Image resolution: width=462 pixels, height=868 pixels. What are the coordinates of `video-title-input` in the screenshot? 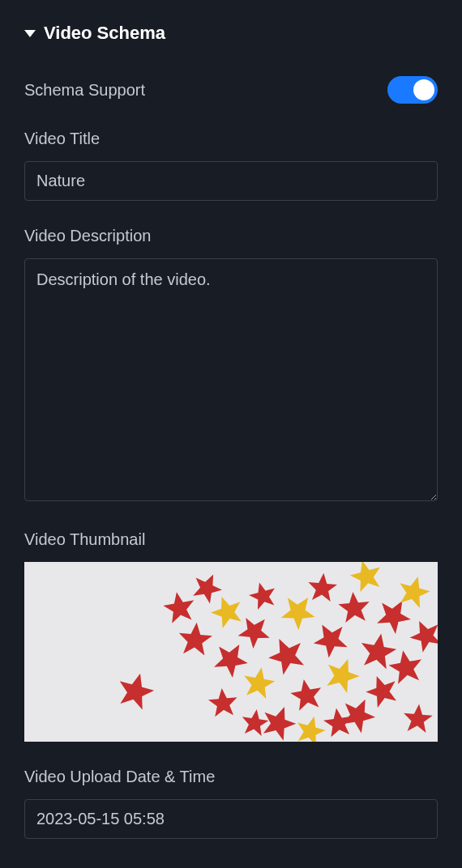 It's located at (231, 181).